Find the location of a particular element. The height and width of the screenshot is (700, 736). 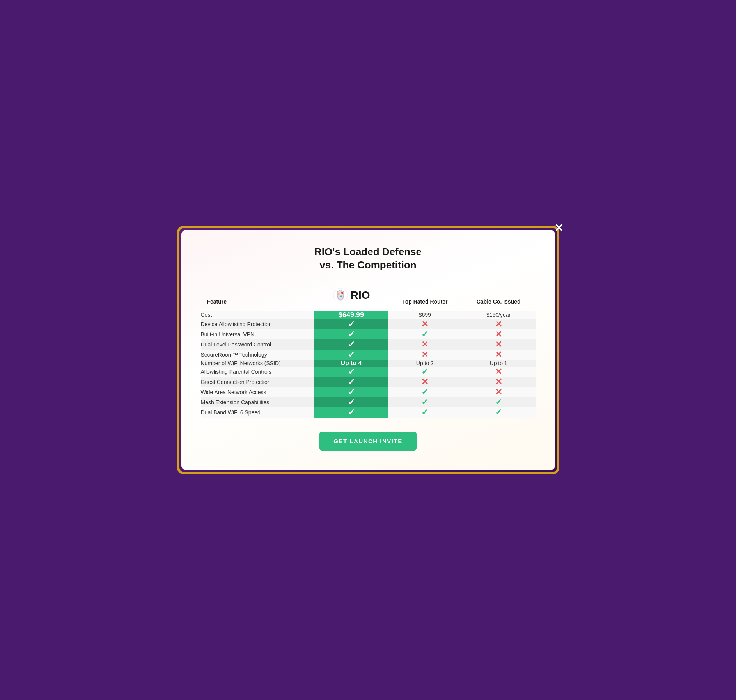

table-row: Allowlisting Parental Controls✓✓✕ is located at coordinates (368, 372).